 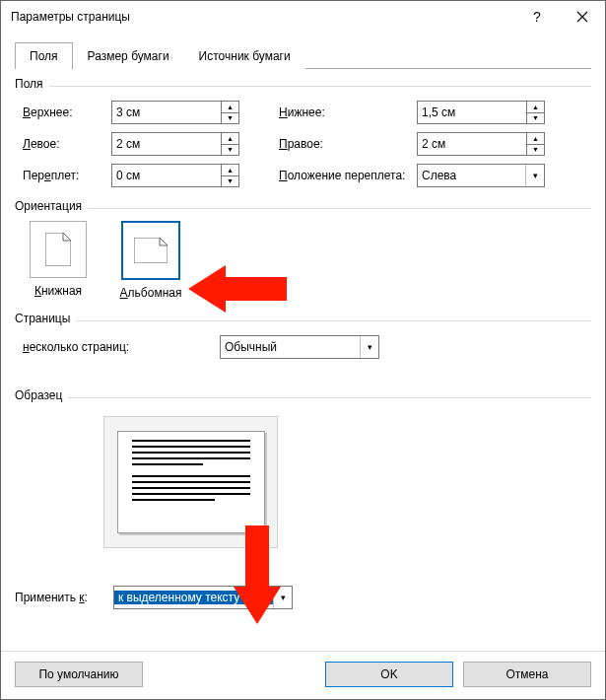 What do you see at coordinates (303, 335) in the screenshot?
I see `group-pages: Страницы несколько страниц: Обычный ▾` at bounding box center [303, 335].